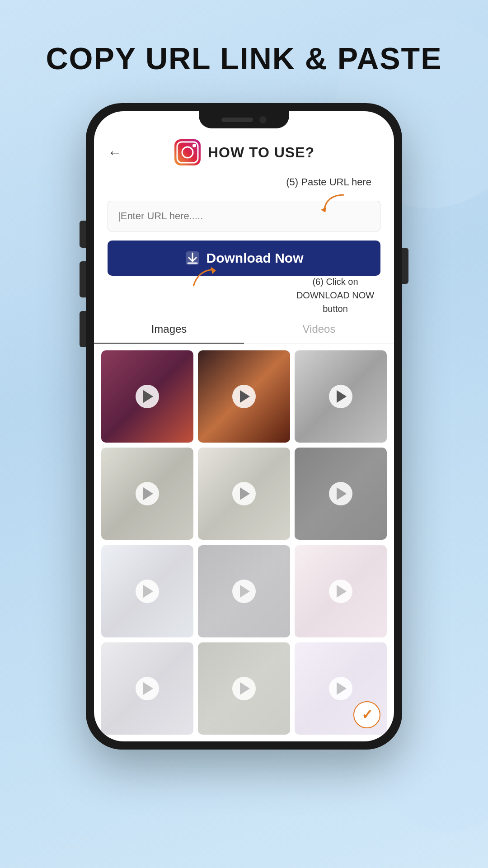  What do you see at coordinates (169, 330) in the screenshot?
I see `tab-images: Images` at bounding box center [169, 330].